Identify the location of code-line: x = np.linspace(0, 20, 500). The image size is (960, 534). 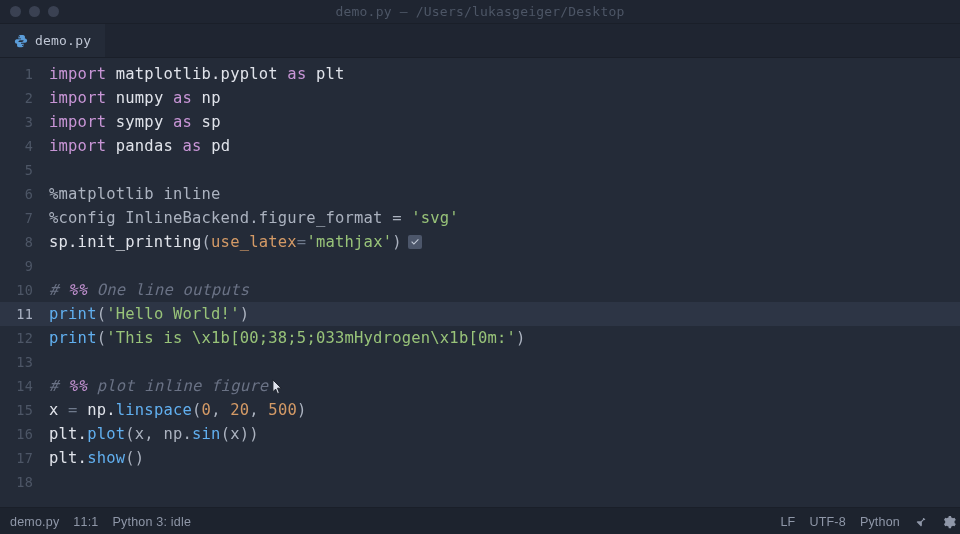
(502, 410).